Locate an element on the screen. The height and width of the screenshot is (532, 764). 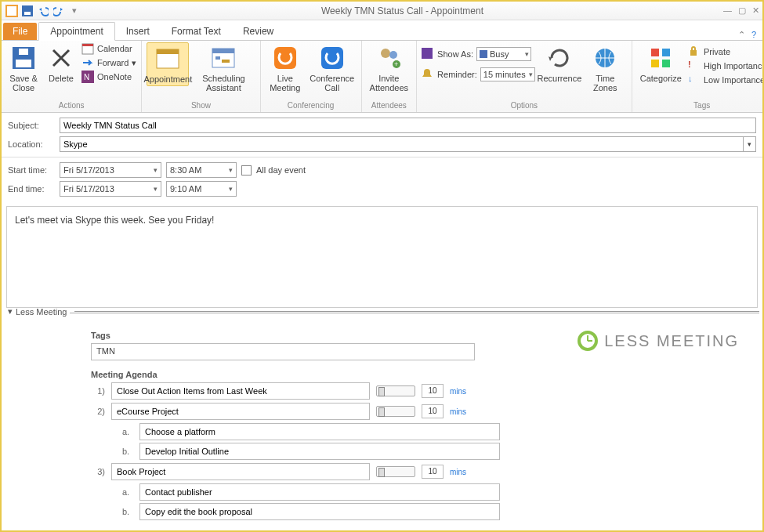
showas-icon is located at coordinates (428, 54).